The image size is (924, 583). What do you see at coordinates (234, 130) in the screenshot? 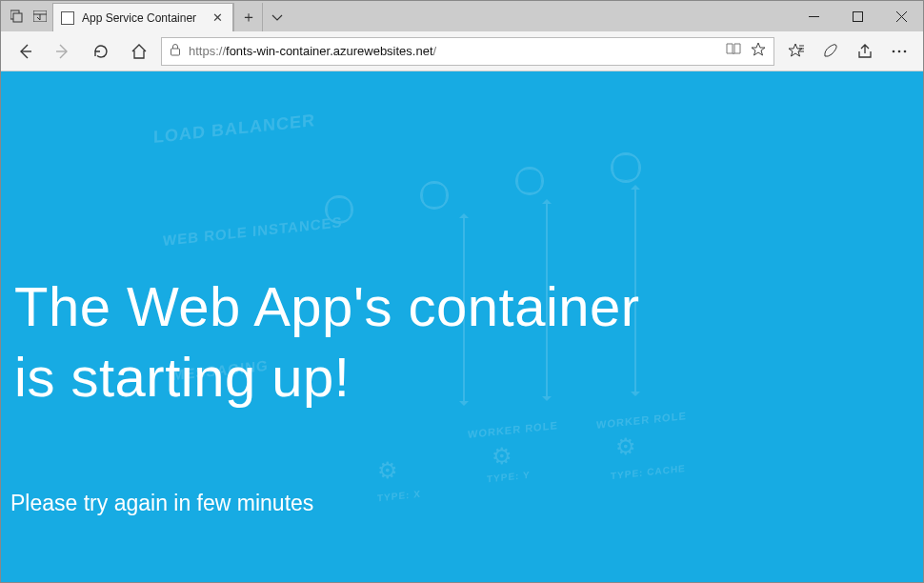
I see `bg-label-load-balancer: LOAD BALANCER` at bounding box center [234, 130].